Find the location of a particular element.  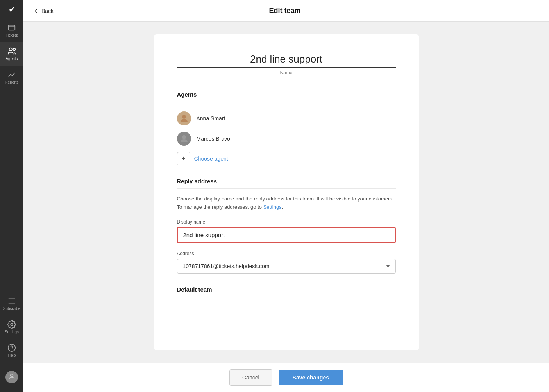

avatar-anna is located at coordinates (184, 118).